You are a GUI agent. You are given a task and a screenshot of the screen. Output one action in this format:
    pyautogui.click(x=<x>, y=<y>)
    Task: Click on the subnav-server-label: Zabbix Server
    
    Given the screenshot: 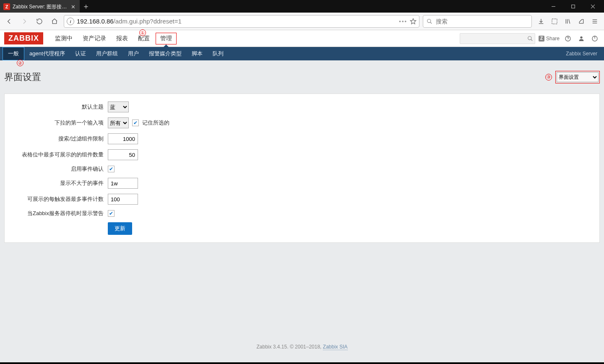 What is the action you would take?
    pyautogui.click(x=584, y=54)
    